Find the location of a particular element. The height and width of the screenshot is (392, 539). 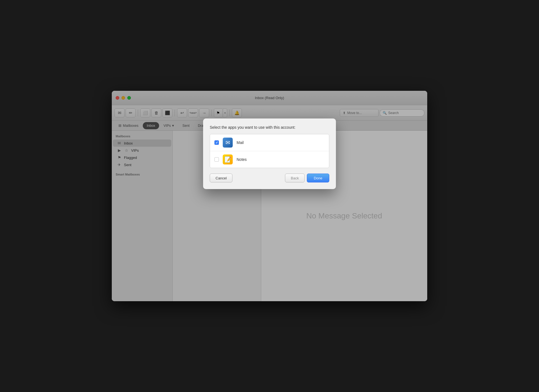

notes-app-icon is located at coordinates (228, 159).